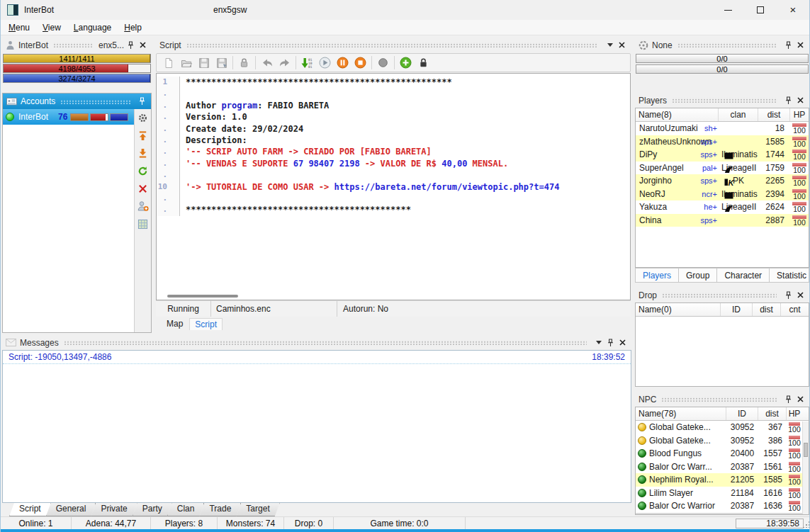 The image size is (810, 532). What do you see at coordinates (719, 514) in the screenshot?
I see `npc-row: Lilim Slave211841711100` at bounding box center [719, 514].